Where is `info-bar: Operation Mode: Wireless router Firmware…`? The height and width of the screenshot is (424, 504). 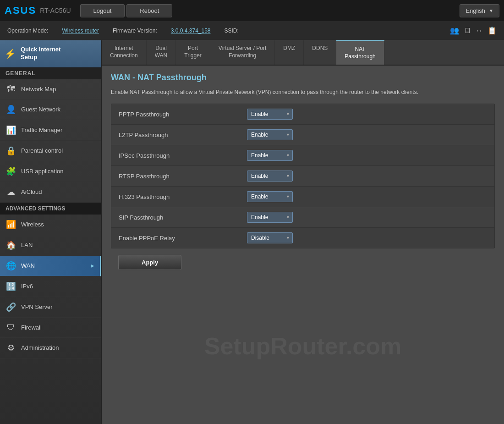 info-bar: Operation Mode: Wireless router Firmware… is located at coordinates (252, 31).